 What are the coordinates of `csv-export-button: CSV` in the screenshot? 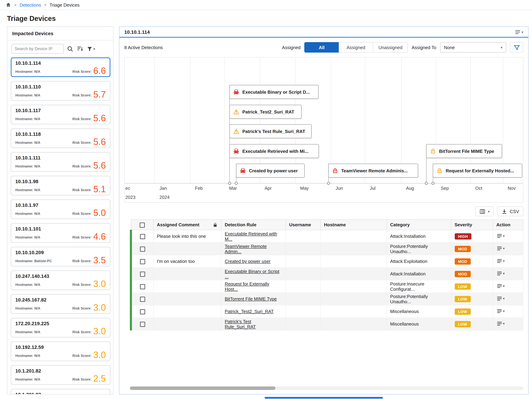 It's located at (510, 211).